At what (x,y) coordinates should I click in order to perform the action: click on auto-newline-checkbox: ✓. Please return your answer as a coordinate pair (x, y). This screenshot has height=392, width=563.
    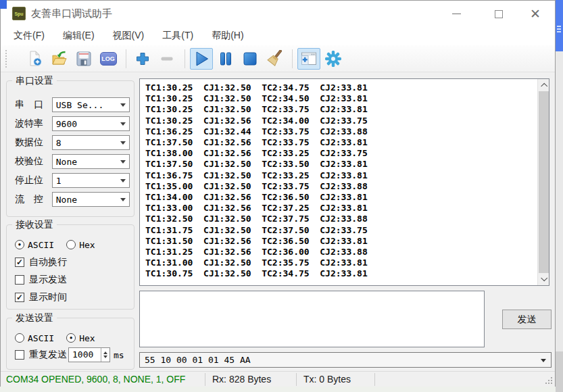
    Looking at the image, I should click on (20, 262).